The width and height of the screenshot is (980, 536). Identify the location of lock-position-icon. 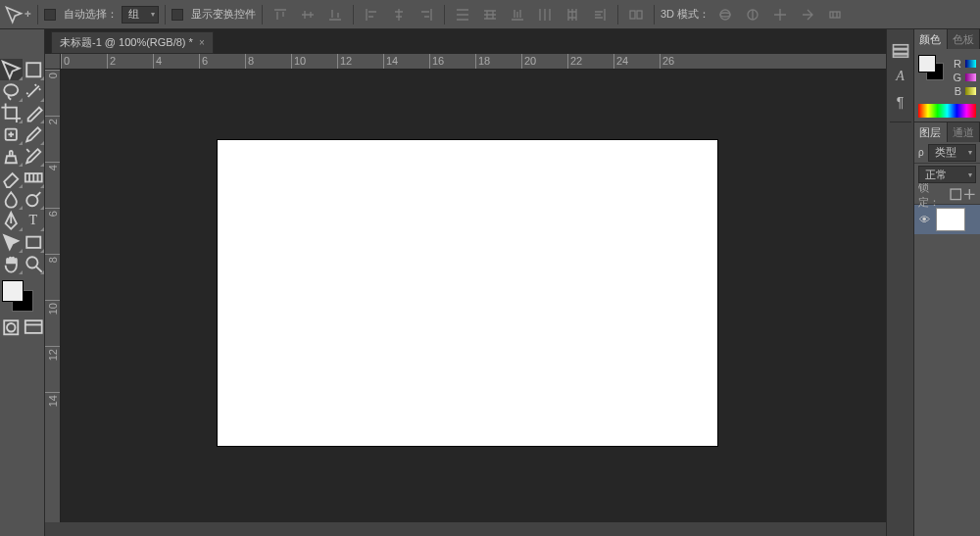
(970, 195).